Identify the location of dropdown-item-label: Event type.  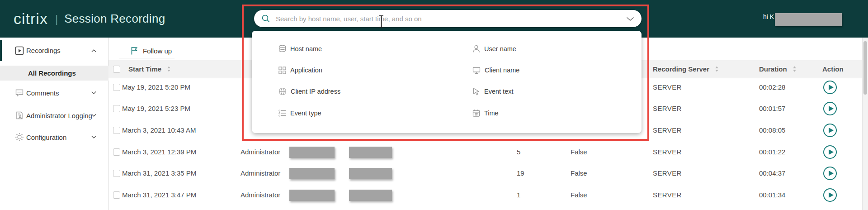
(306, 113).